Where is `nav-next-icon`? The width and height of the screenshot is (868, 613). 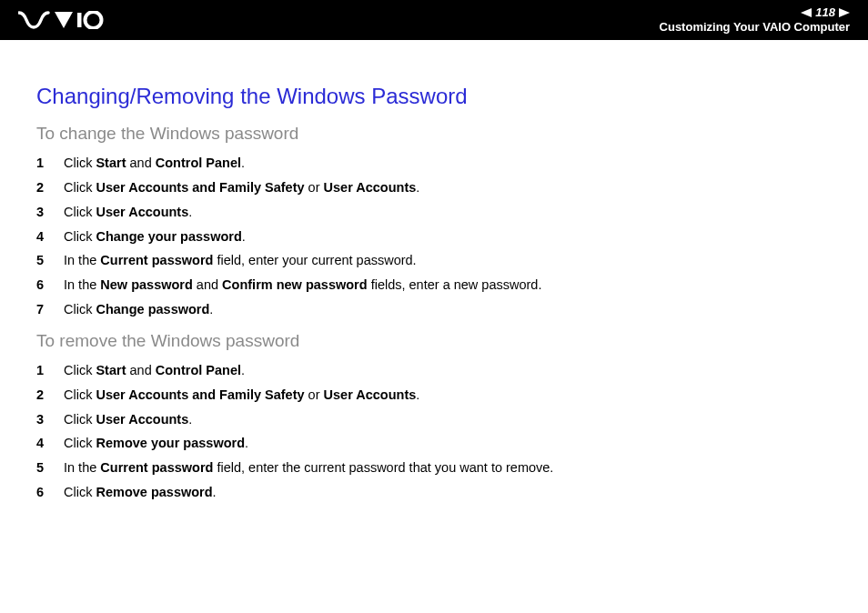
nav-next-icon is located at coordinates (844, 13).